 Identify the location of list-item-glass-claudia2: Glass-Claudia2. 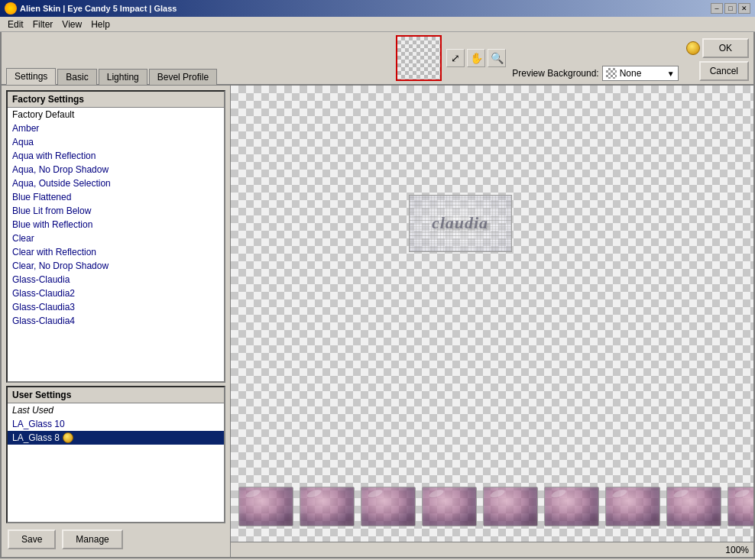
(116, 293).